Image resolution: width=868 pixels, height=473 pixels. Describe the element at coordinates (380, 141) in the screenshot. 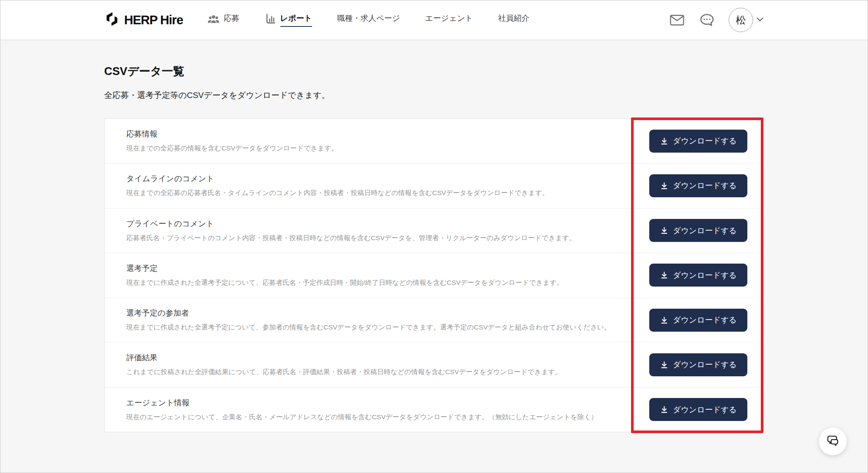

I see `csv-row-text: 応募情報 現在までの全応募の情報を含むCSVデータをダウンロードできます。` at that location.